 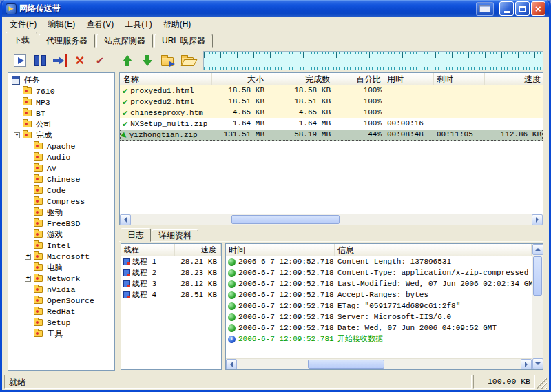 I want to click on column-header-size: 大小, so click(x=240, y=79).